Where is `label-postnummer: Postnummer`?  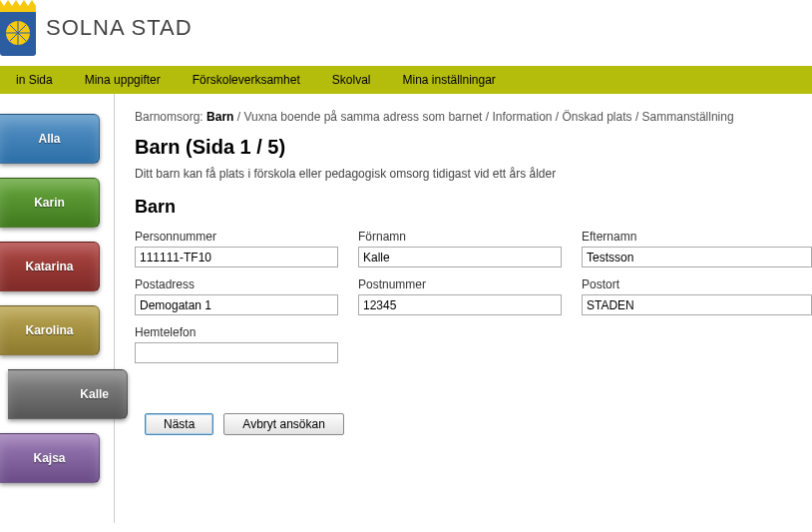 label-postnummer: Postnummer is located at coordinates (460, 284).